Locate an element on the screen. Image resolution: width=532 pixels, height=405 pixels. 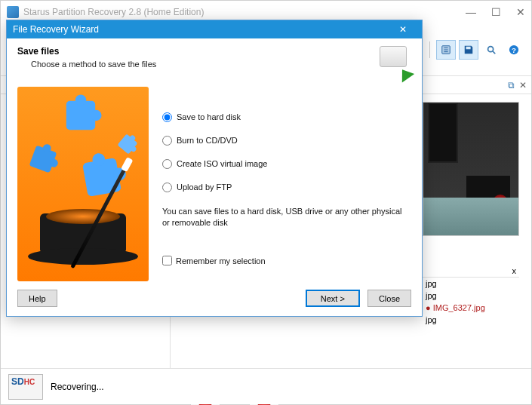
option-upload-ftp: Upload by FTP is located at coordinates (287, 187).